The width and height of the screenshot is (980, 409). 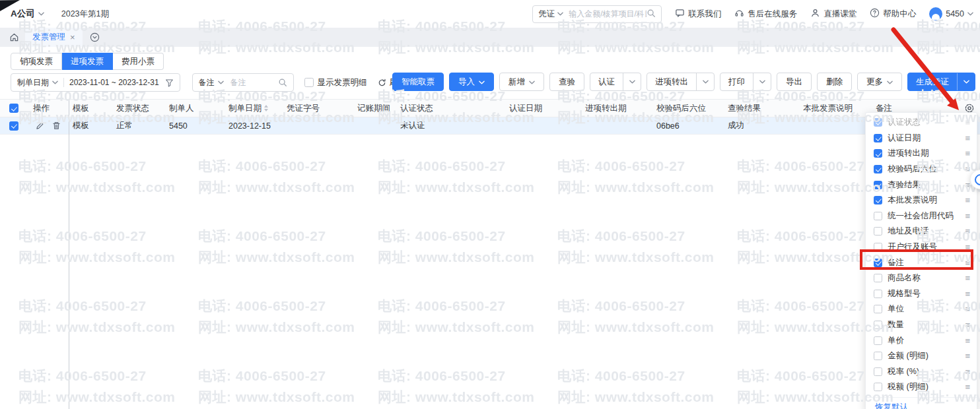 I want to click on topbar-link-help-center: 帮助中心, so click(x=893, y=14).